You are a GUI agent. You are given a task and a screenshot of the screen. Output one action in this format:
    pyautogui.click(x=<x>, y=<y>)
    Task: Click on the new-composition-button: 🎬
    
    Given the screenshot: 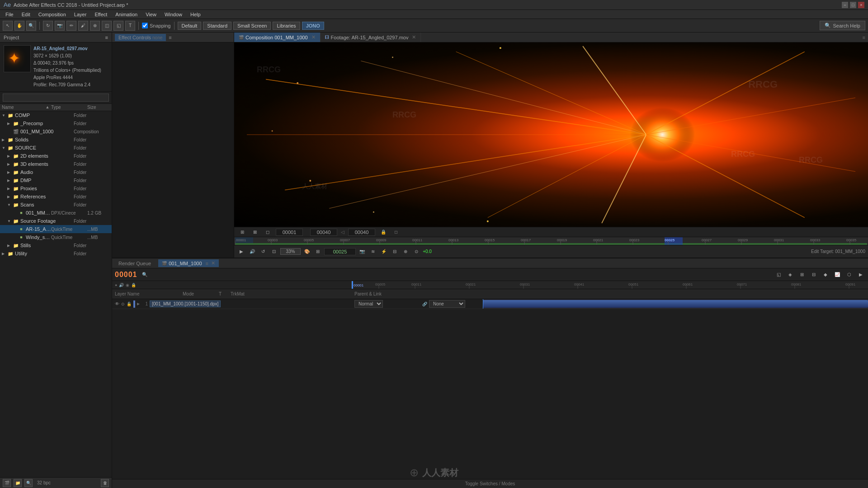 What is the action you would take?
    pyautogui.click(x=7, y=483)
    